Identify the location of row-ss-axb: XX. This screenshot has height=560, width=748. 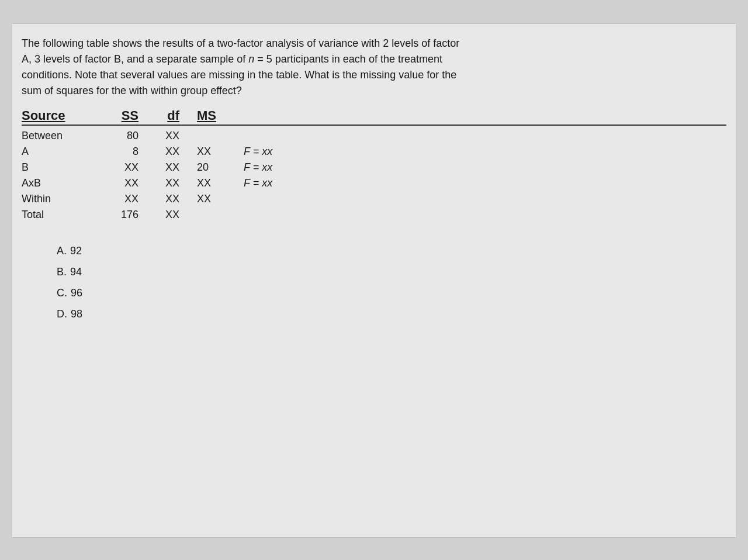
(124, 184).